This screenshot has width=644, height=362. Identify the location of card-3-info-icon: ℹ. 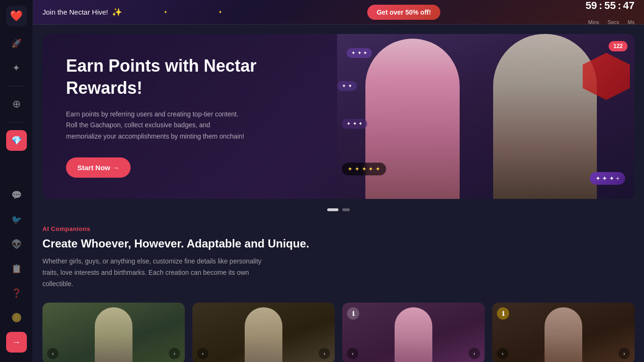
(353, 313).